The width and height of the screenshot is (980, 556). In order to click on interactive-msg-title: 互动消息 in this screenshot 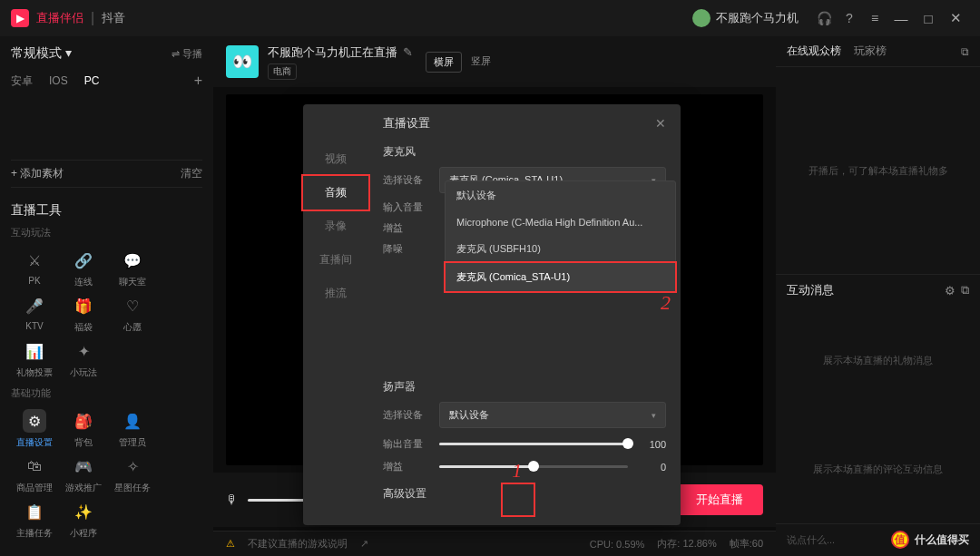, I will do `click(810, 290)`.